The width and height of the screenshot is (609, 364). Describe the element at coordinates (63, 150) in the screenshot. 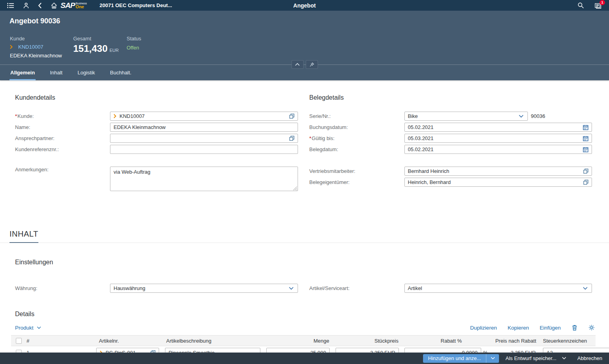

I see `kundenreferenz-label: Kundenreferenznr.:` at that location.